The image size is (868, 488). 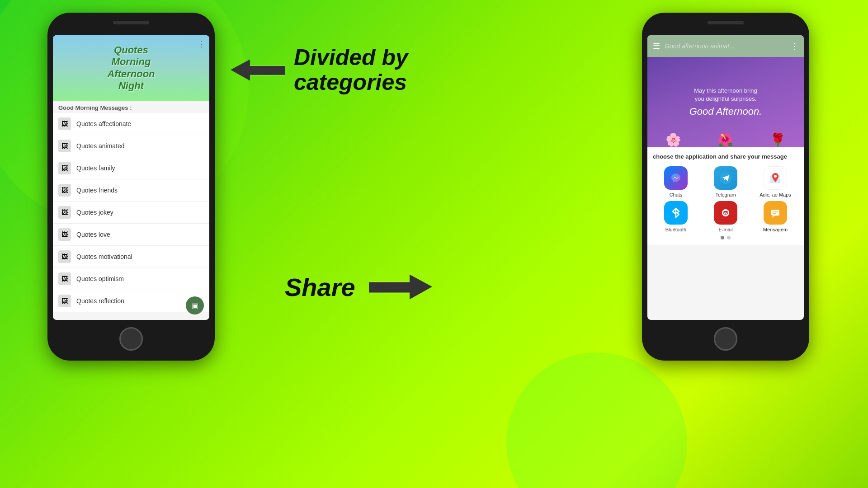 I want to click on list-item: 🖼 Quotes family, so click(x=131, y=168).